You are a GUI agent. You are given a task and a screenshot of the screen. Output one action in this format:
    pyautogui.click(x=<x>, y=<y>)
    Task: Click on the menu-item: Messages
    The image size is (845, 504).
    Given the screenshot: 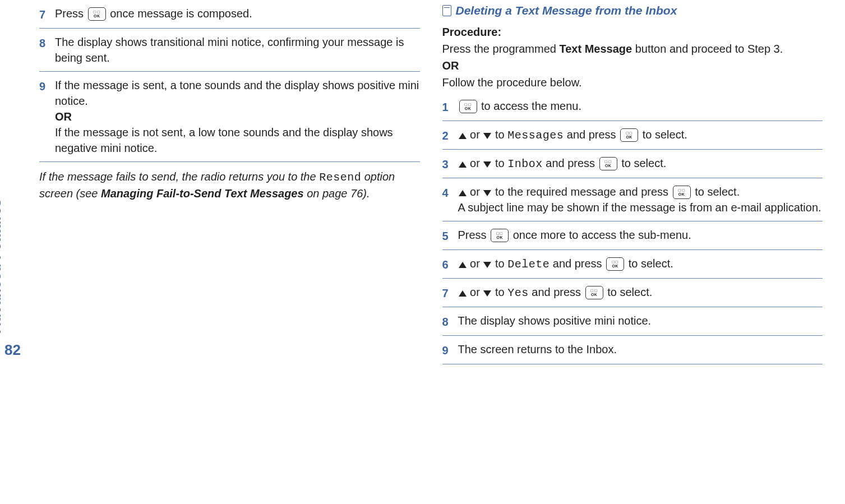 What is the action you would take?
    pyautogui.click(x=535, y=136)
    